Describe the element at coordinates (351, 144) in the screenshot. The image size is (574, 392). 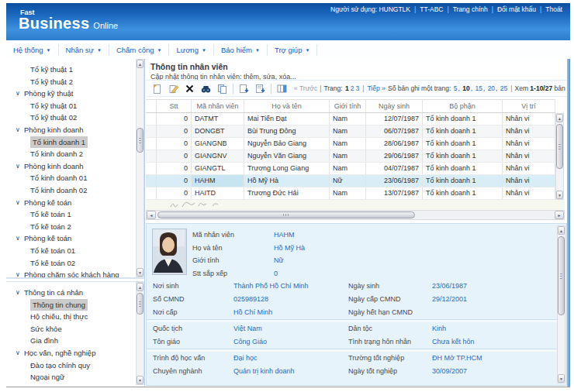
I see `table-row: 0GIANGNBNguyễn Bảo GiangNam28/06/1987Tổ …` at that location.